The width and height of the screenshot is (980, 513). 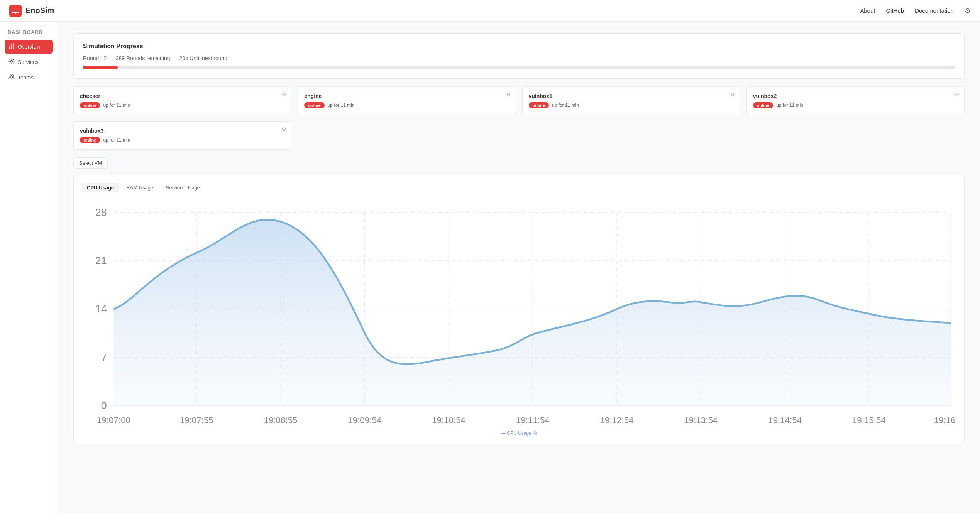 What do you see at coordinates (29, 62) in the screenshot?
I see `sidebar-item-services: Services` at bounding box center [29, 62].